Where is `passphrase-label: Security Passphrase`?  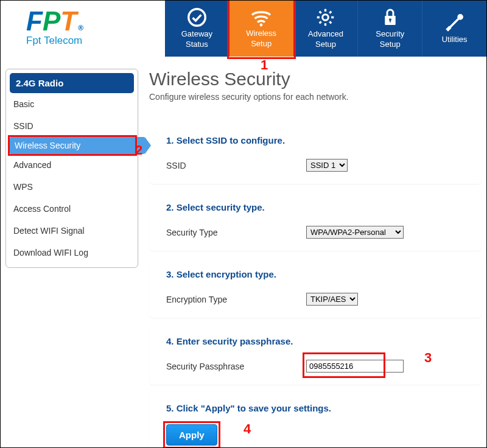 passphrase-label: Security Passphrase is located at coordinates (236, 366).